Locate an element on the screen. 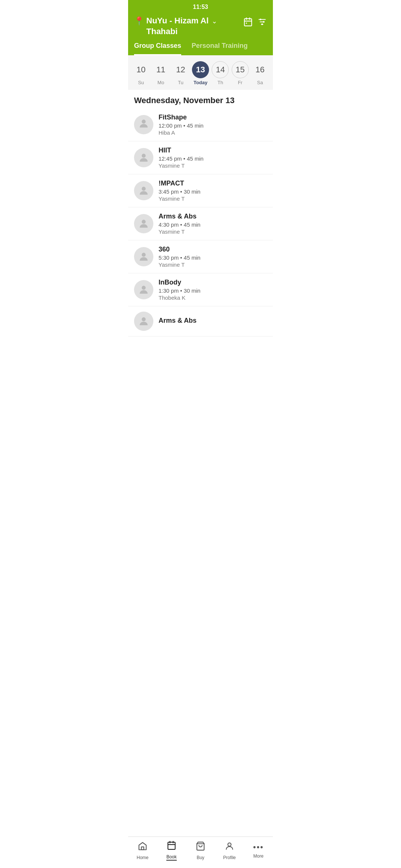 Image resolution: width=401 pixels, height=868 pixels. class-name: !MPACT is located at coordinates (213, 183).